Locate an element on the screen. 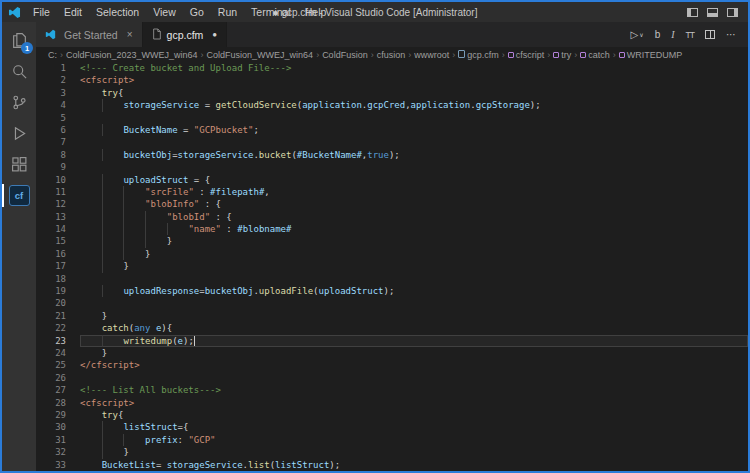  menu-go: Go is located at coordinates (197, 12).